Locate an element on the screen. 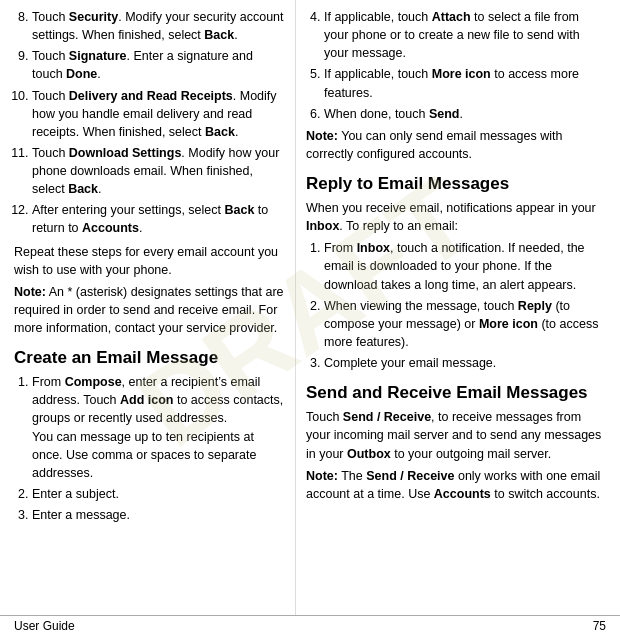 The height and width of the screenshot is (637, 620). compose-sub-text: You can message up to ten recipients at … is located at coordinates (144, 455).